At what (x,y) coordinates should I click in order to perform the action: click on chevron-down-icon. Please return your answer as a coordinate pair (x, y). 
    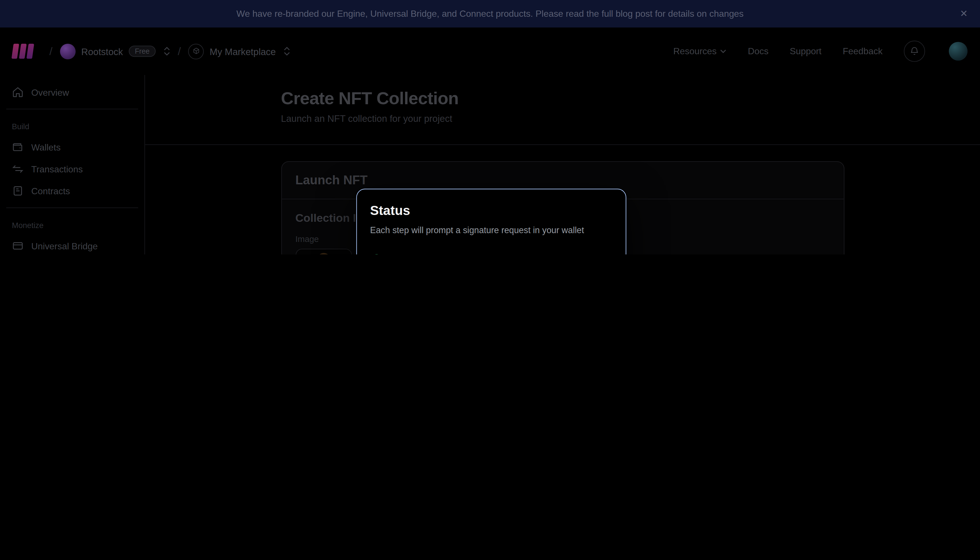
    Looking at the image, I should click on (723, 51).